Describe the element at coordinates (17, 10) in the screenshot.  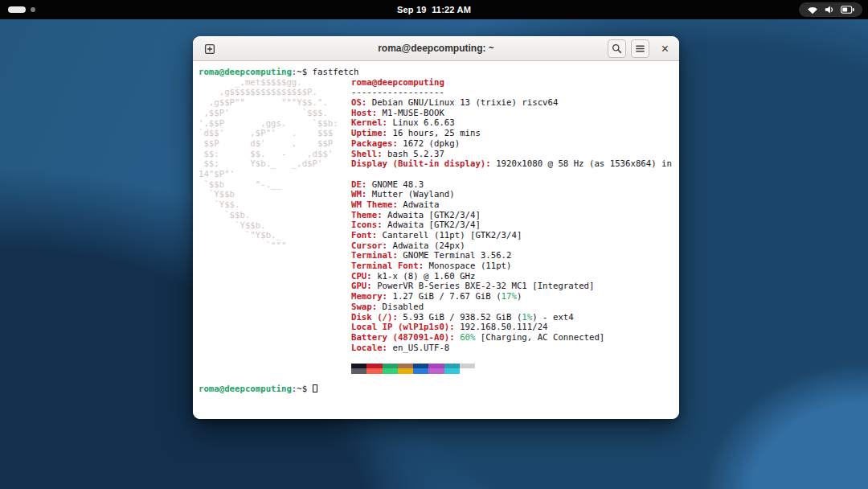
I see `workspace-indicator-pill` at that location.